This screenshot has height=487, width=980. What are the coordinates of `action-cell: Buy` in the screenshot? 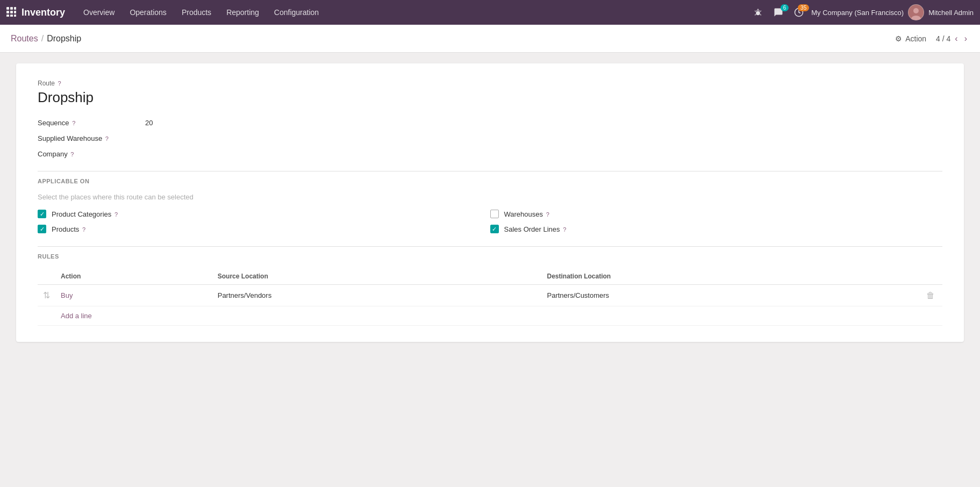 It's located at (134, 296).